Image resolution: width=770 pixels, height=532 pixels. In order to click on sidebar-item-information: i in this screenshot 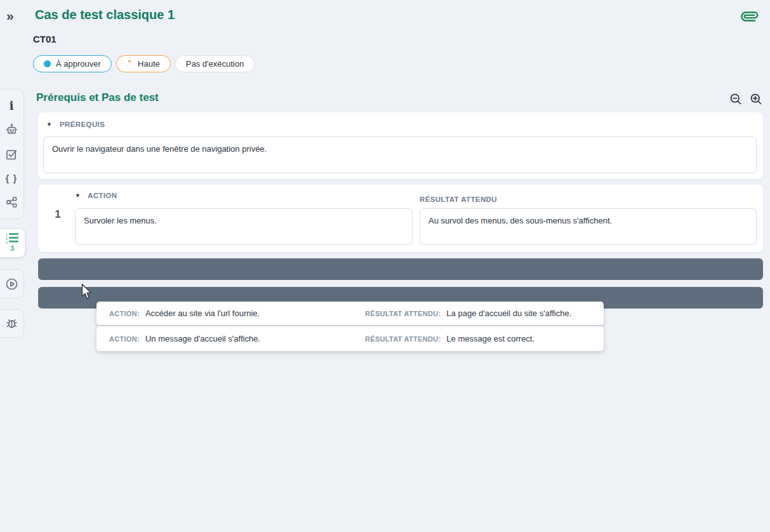, I will do `click(11, 105)`.